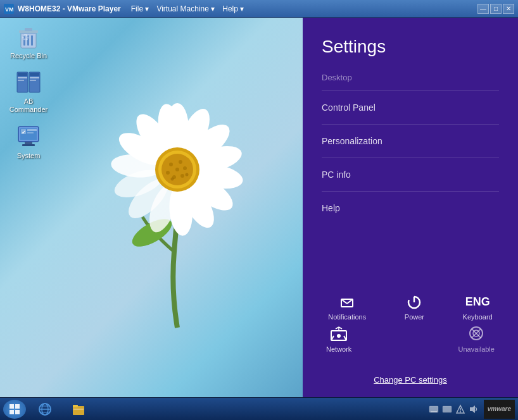 This screenshot has height=420, width=518. What do you see at coordinates (410, 42) in the screenshot?
I see `settings-title: Settings` at bounding box center [410, 42].